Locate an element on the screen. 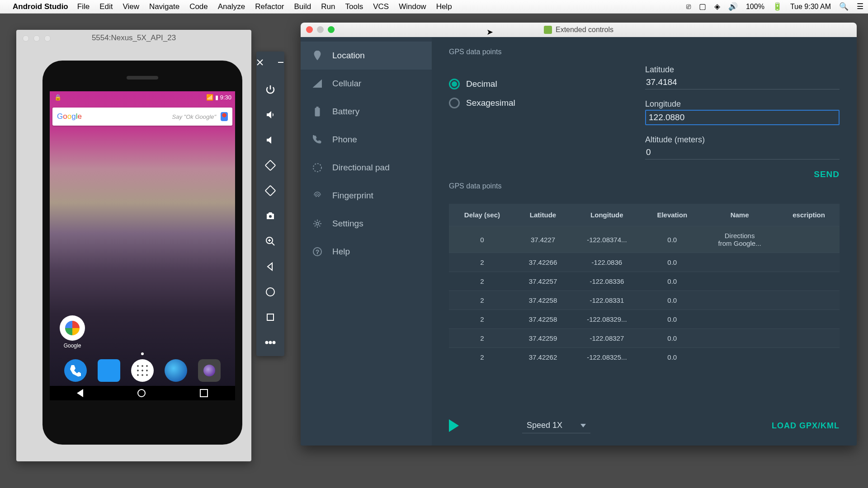  cellular-icon is located at coordinates (317, 84).